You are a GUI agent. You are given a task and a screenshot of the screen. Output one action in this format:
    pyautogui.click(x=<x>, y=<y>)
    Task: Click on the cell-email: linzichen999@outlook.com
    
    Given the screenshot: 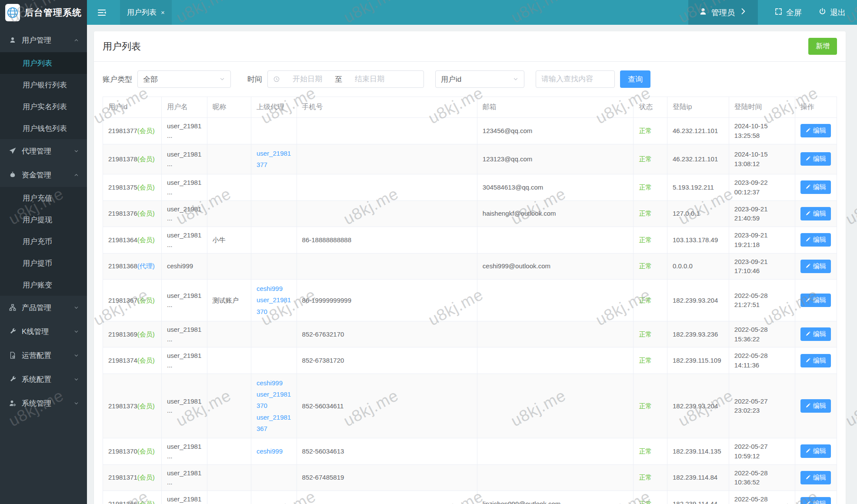 What is the action you would take?
    pyautogui.click(x=555, y=497)
    